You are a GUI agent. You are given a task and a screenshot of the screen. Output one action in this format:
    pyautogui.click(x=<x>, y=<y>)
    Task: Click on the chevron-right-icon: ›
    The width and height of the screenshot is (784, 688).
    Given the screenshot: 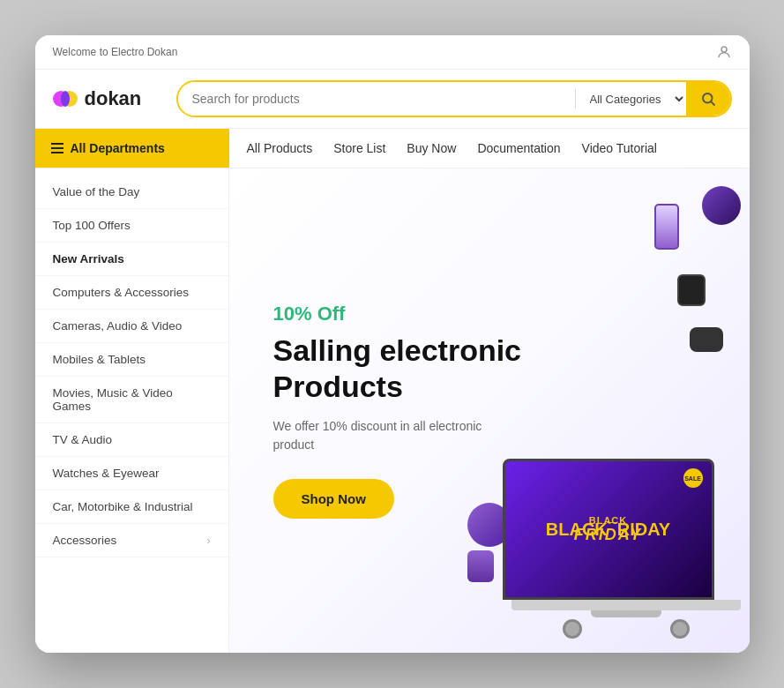 What is the action you would take?
    pyautogui.click(x=209, y=541)
    